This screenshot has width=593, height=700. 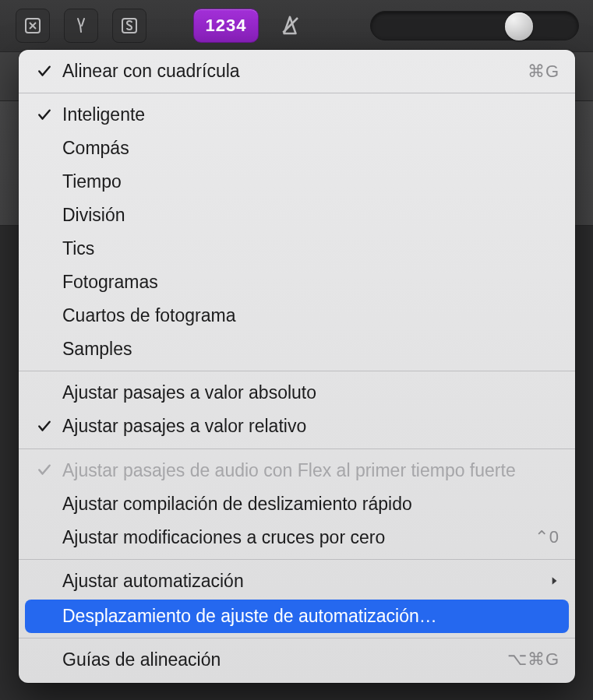 I want to click on menu-item-label: Ajustar pasajes a valor relativo, so click(x=311, y=427).